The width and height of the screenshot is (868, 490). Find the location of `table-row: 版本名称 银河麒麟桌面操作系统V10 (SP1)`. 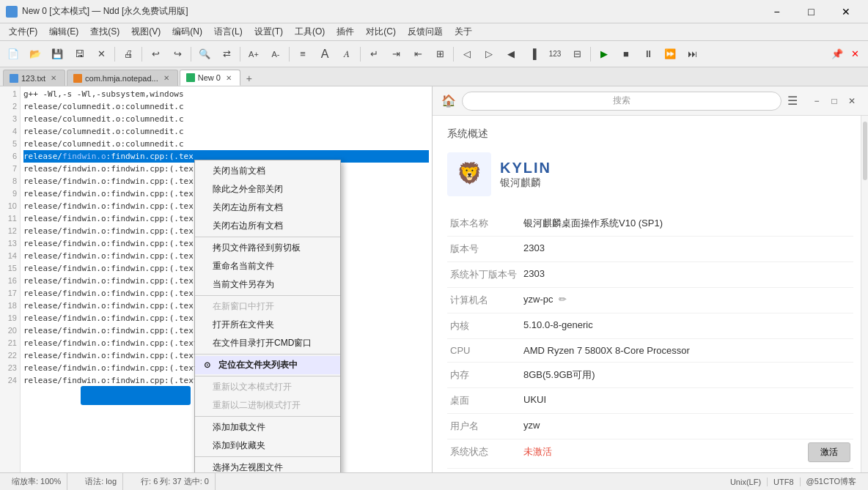

table-row: 版本名称 银河麒麟桌面操作系统V10 (SP1) is located at coordinates (650, 224).